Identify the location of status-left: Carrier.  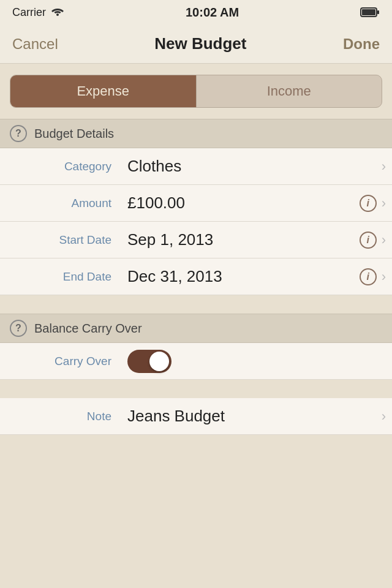
(38, 12).